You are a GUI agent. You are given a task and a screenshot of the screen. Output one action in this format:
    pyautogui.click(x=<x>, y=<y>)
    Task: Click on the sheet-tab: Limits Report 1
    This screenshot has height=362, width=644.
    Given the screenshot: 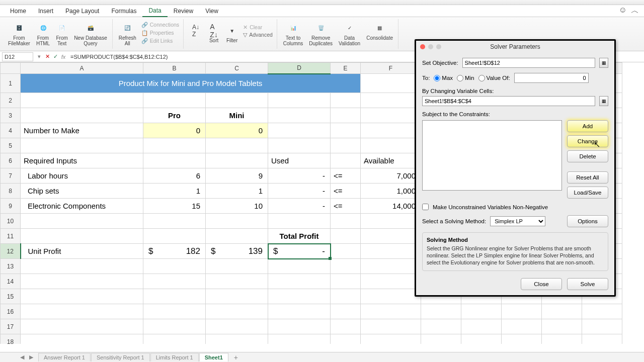 What is the action you would take?
    pyautogui.click(x=175, y=357)
    